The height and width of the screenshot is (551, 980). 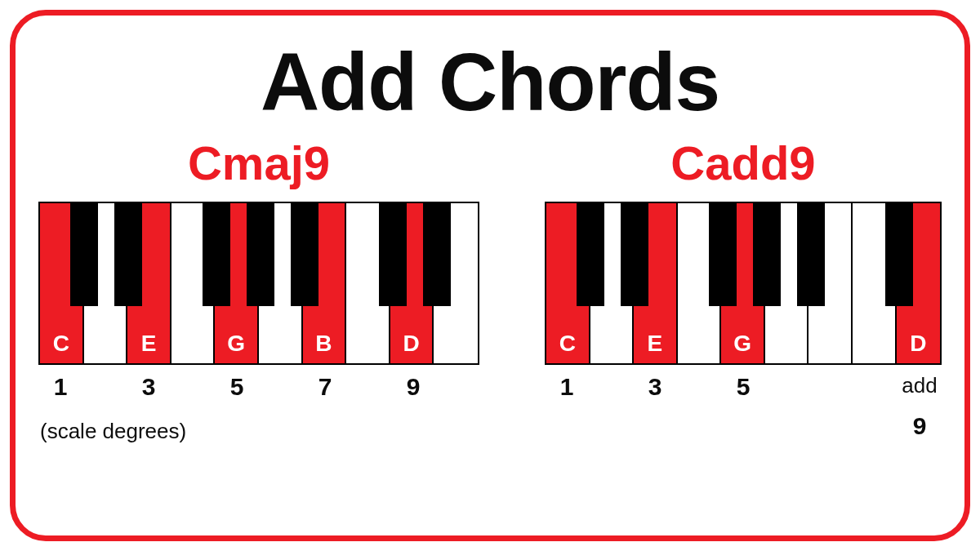 I want to click on white-keys: C E G B D, so click(x=259, y=283).